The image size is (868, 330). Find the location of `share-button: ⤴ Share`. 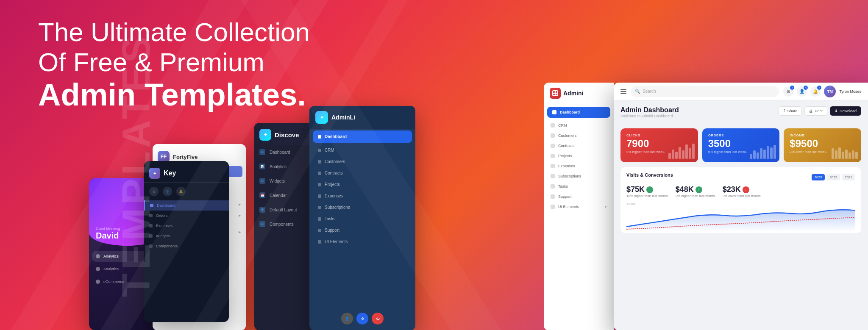

share-button: ⤴ Share is located at coordinates (790, 111).